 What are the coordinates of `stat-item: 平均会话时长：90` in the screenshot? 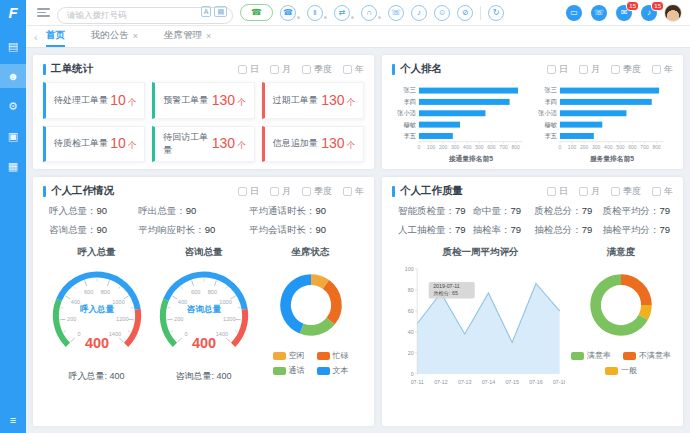 It's located at (306, 230).